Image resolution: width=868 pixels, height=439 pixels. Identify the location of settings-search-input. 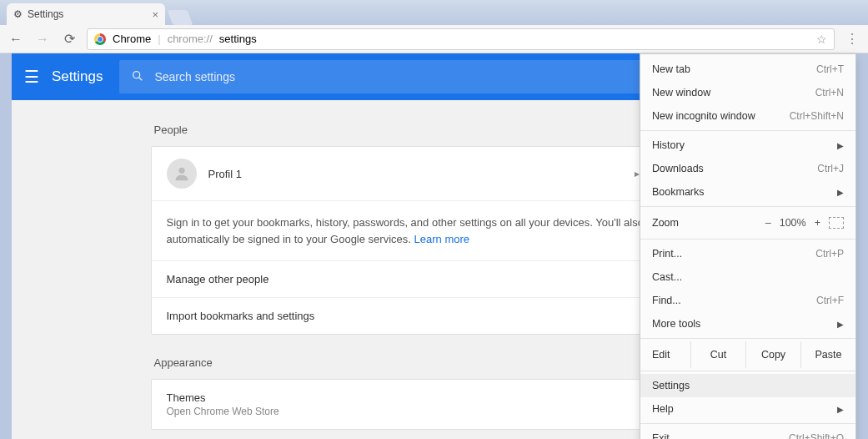
(414, 77).